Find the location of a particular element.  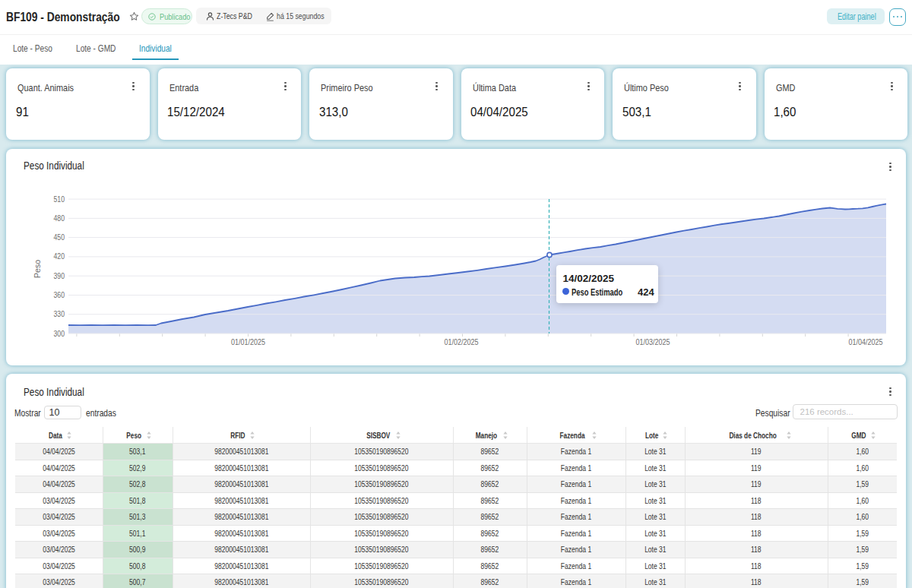

svg-text: 01/01/2025 is located at coordinates (248, 342).